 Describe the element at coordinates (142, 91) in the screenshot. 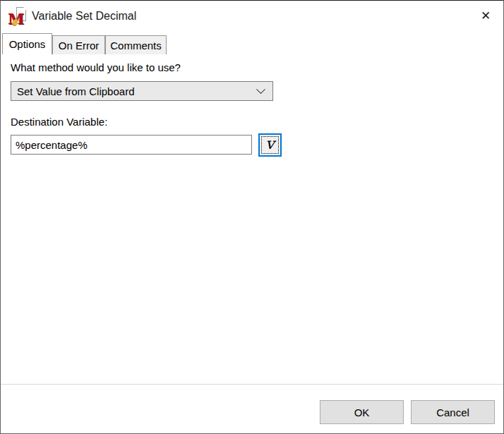

I see `method-dropdown: Set Value from Clipboard` at that location.